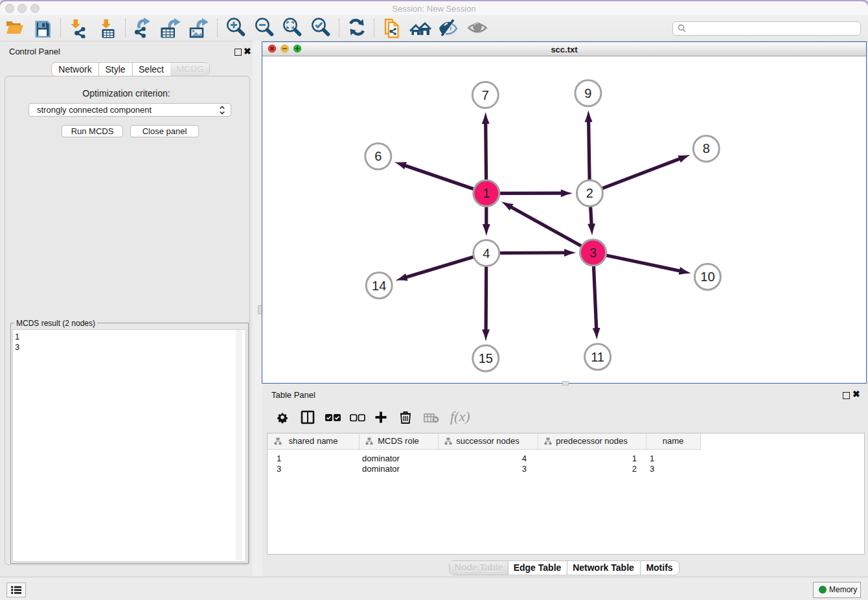 The image size is (868, 600). I want to click on svg-text: 8, so click(706, 148).